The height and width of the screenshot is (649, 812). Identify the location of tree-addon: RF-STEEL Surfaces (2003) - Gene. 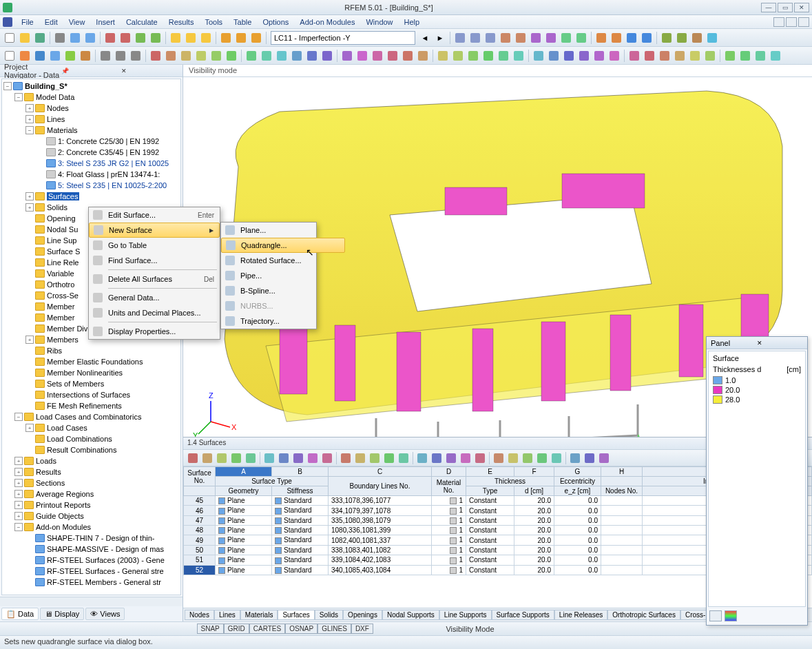
(91, 560).